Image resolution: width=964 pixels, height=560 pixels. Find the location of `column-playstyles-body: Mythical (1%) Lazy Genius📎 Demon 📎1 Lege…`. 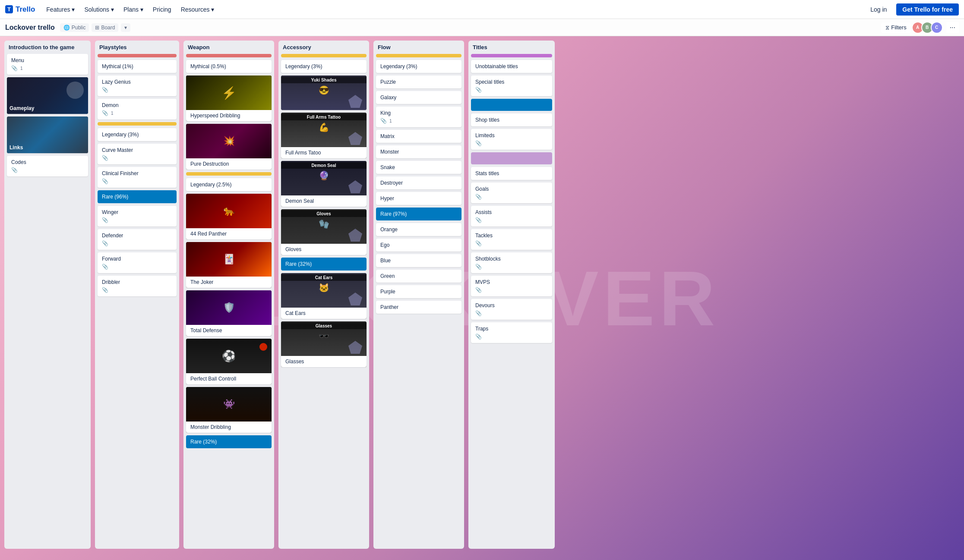

column-playstyles-body: Mythical (1%) Lazy Genius📎 Demon 📎1 Lege… is located at coordinates (137, 301).